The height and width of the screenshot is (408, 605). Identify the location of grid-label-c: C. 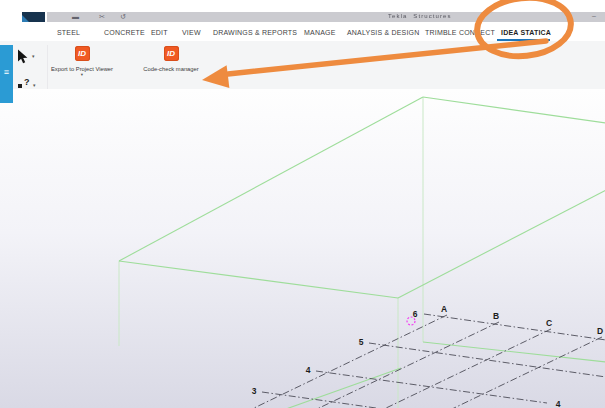
(549, 323).